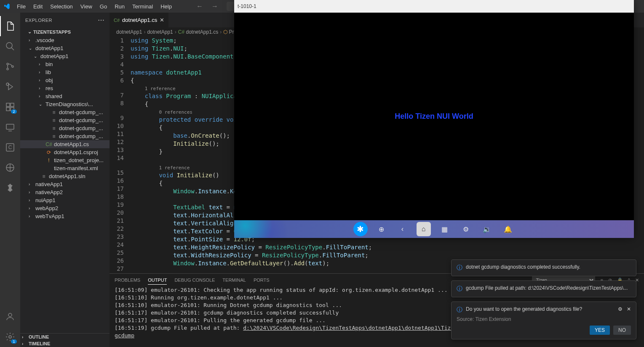 The width and height of the screenshot is (644, 347). Describe the element at coordinates (76, 168) in the screenshot. I see `tree-item-label: tizen-manifest.xml` at that location.